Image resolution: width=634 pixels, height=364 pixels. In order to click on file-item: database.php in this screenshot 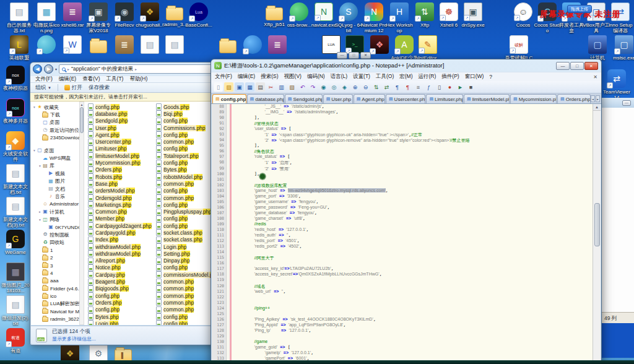, I will do `click(119, 114)`.